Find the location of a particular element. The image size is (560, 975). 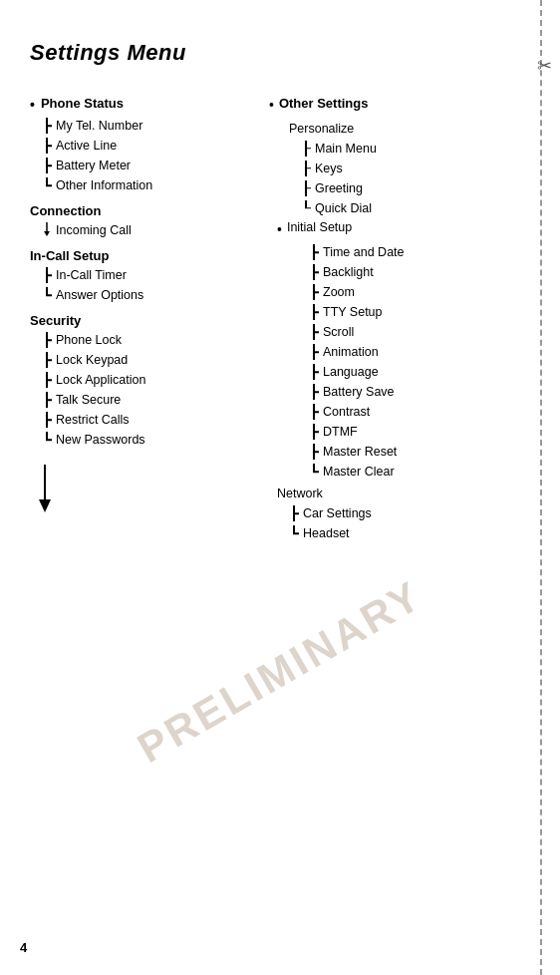

list-item: Greeting is located at coordinates (406, 188).